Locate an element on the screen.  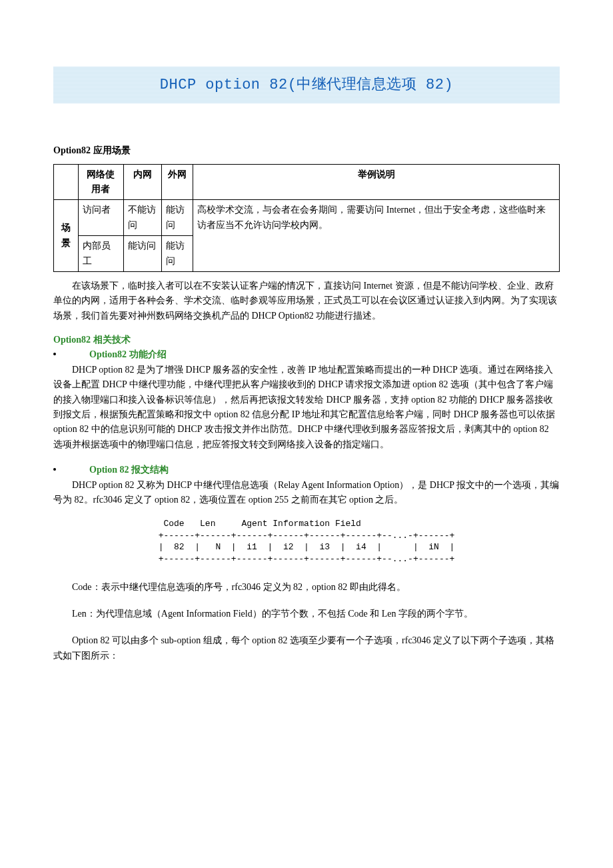
table-header-row: 网络使用者 内网 外网 举例说明 is located at coordinates (306, 182).